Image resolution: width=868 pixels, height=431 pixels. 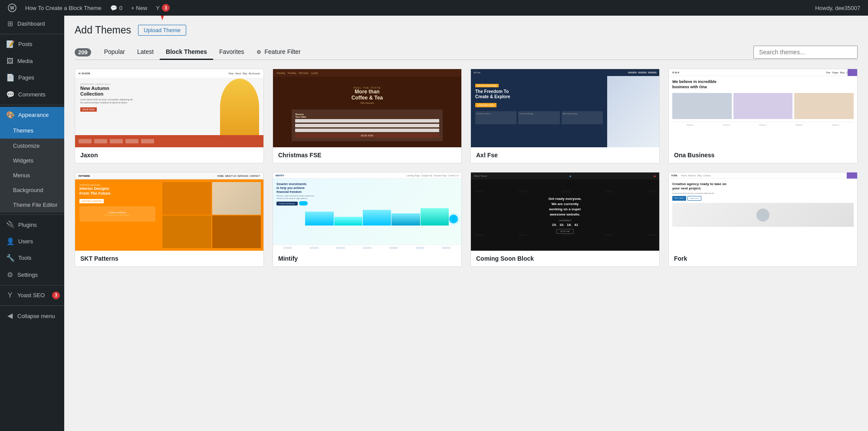 I want to click on sidebar-item-posts: 📝 Posts, so click(x=32, y=44).